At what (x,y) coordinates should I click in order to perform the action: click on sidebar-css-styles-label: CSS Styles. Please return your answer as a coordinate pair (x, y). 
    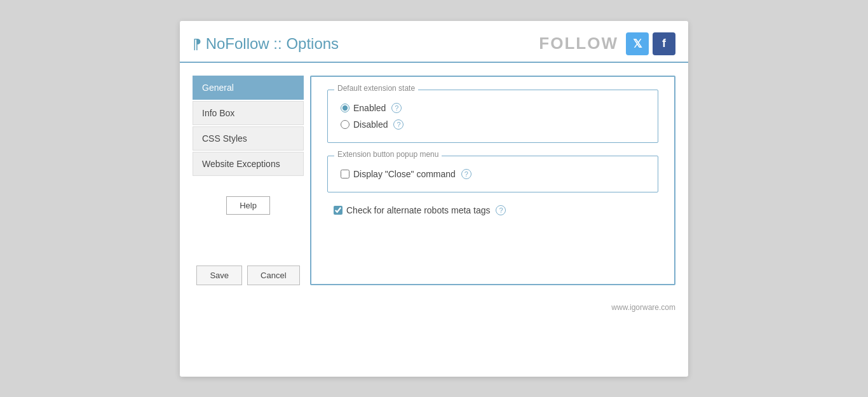
    Looking at the image, I should click on (225, 138).